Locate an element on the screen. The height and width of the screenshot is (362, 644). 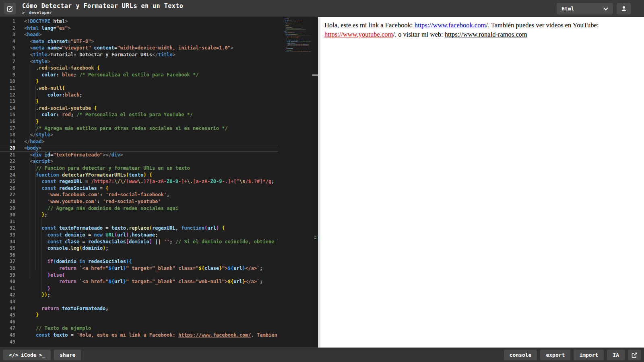
open-external-button is located at coordinates (634, 355).